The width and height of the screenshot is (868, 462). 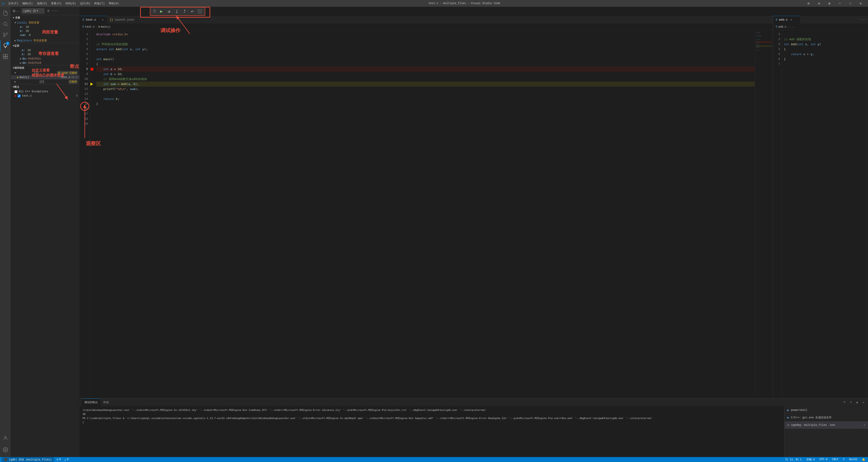 I want to click on activity-settings, so click(x=5, y=450).